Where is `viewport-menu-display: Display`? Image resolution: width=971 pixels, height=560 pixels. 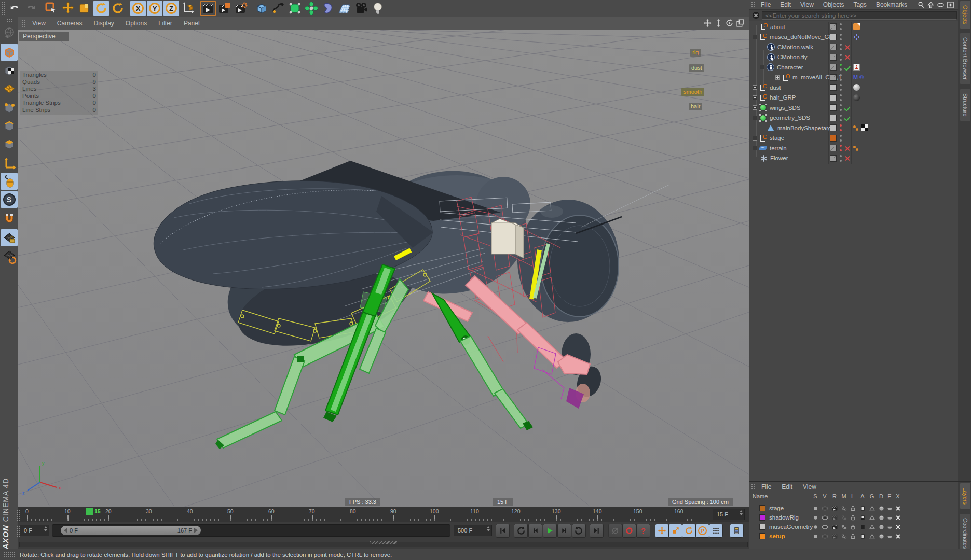 viewport-menu-display: Display is located at coordinates (104, 23).